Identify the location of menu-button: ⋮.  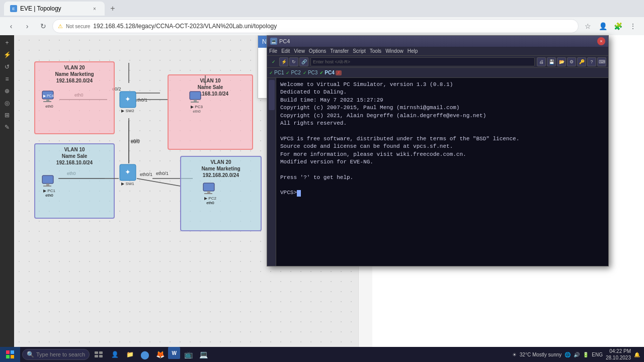
(633, 26).